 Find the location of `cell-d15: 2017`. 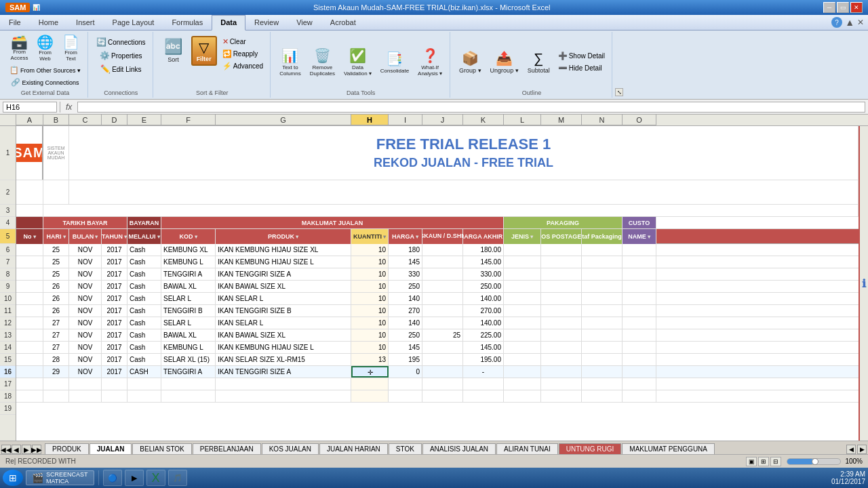

cell-d15: 2017 is located at coordinates (115, 359).